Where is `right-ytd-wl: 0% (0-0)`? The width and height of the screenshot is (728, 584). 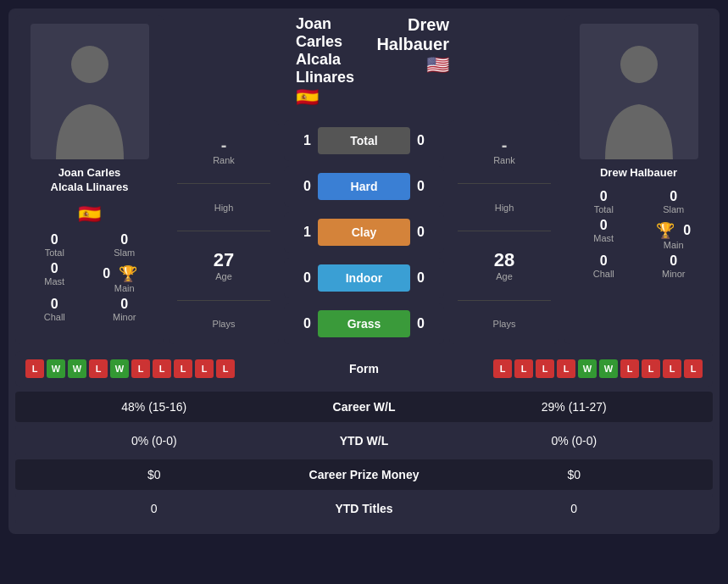 right-ytd-wl: 0% (0-0) is located at coordinates (575, 441).